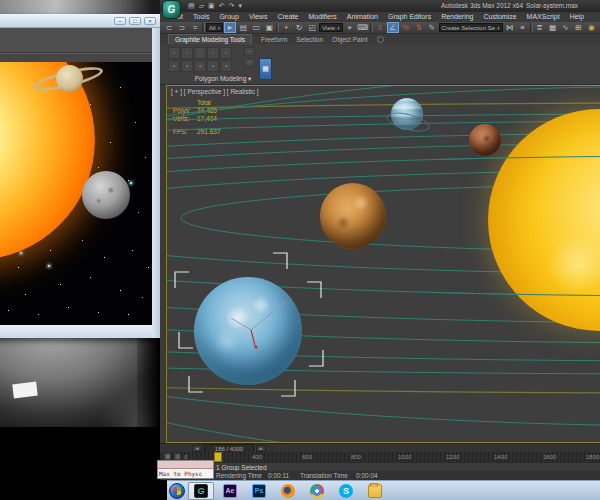  I want to click on taskbar-explorer-button, so click(375, 491).